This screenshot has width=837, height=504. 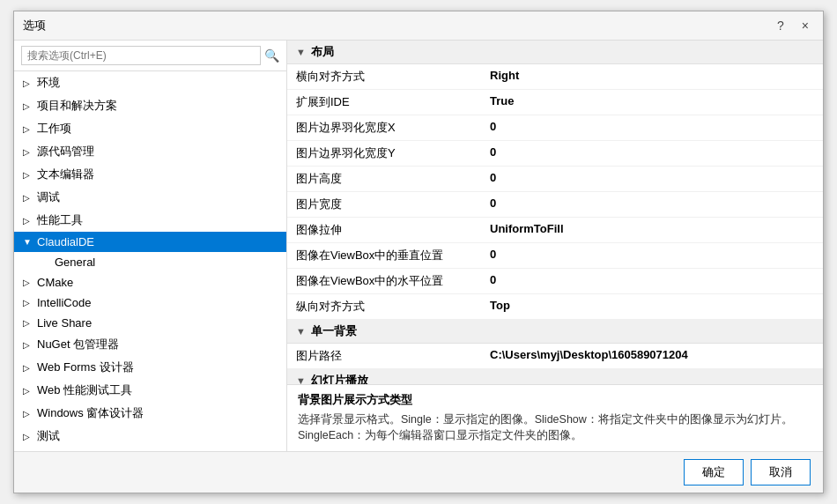 I want to click on property-name: 图片边界羽化宽度X, so click(x=384, y=128).